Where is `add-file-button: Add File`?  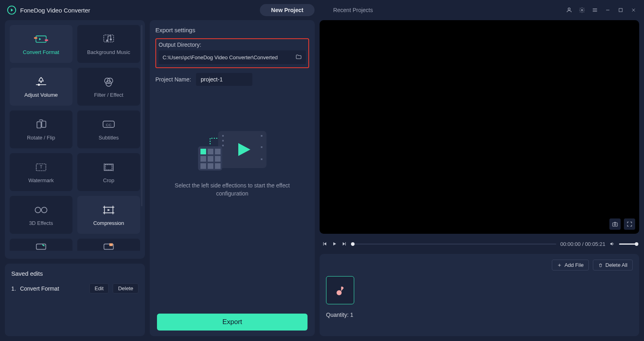 add-file-button: Add File is located at coordinates (570, 265).